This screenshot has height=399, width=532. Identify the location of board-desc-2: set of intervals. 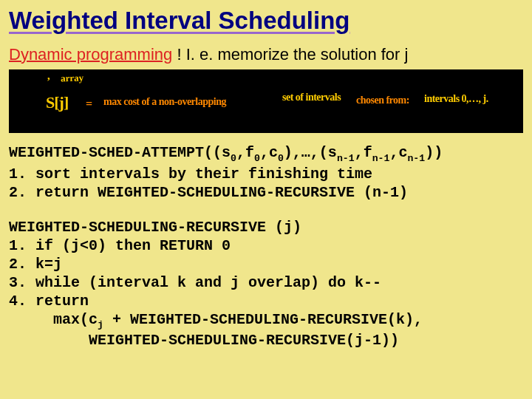
(312, 98).